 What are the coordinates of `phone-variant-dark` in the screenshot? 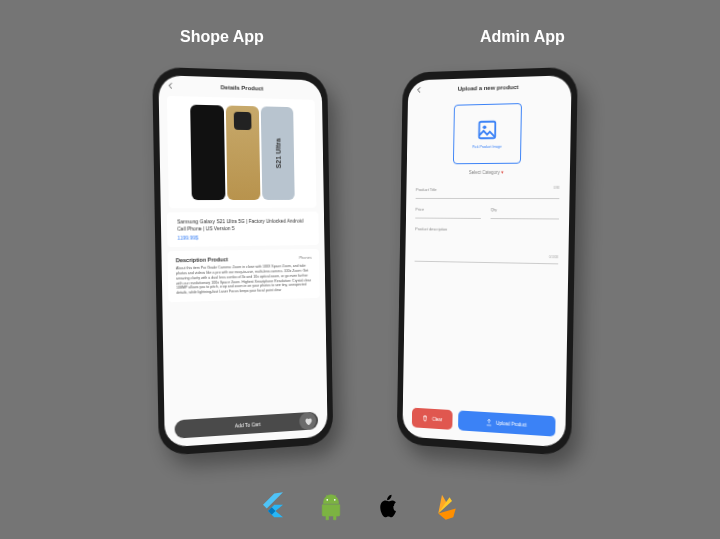 It's located at (208, 152).